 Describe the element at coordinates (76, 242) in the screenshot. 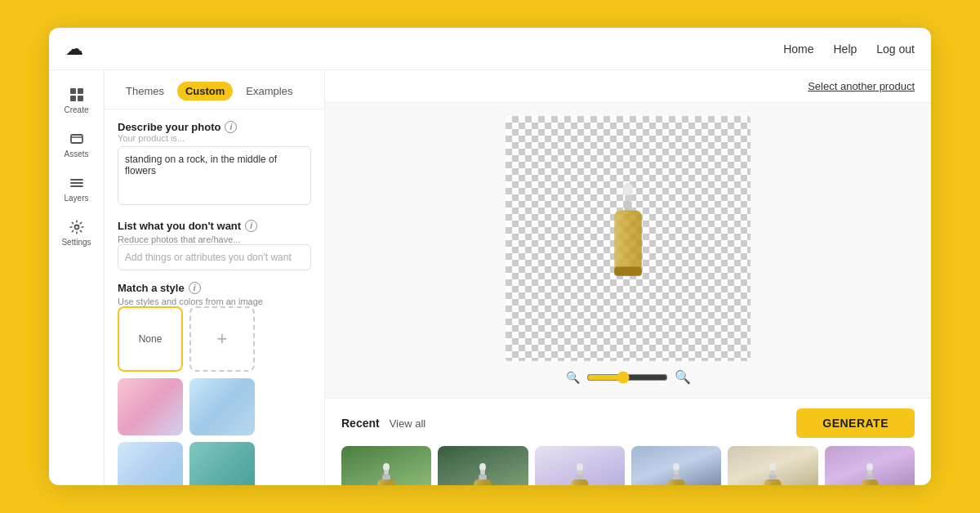

I see `sidebar-item-settings-label: Settings` at that location.